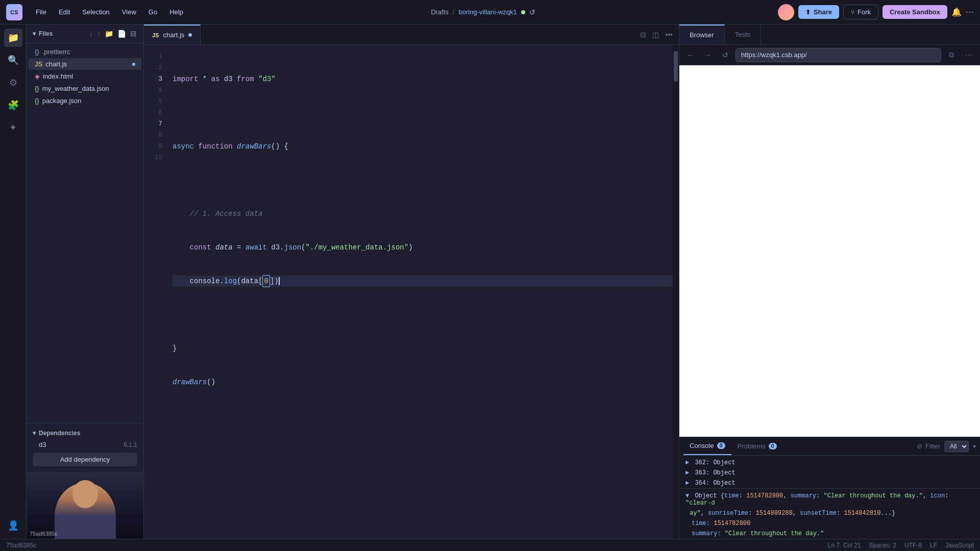 The width and height of the screenshot is (980, 551). I want to click on tab-problems: Problems 0, so click(757, 446).